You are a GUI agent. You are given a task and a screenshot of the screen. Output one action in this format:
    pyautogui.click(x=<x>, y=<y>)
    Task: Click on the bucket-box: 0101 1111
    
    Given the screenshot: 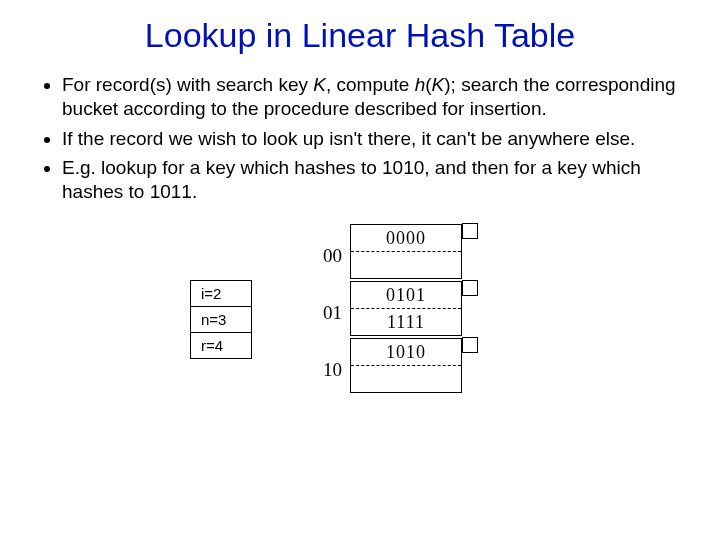 What is the action you would take?
    pyautogui.click(x=406, y=308)
    